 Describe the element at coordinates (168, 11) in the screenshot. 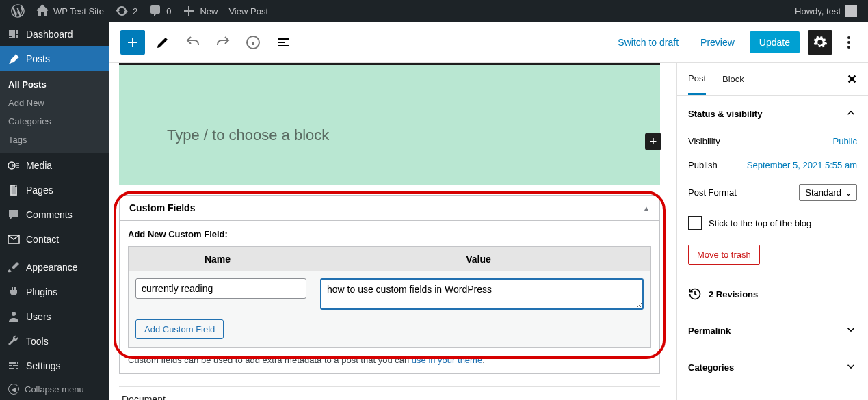

I see `comments-count: 0` at that location.